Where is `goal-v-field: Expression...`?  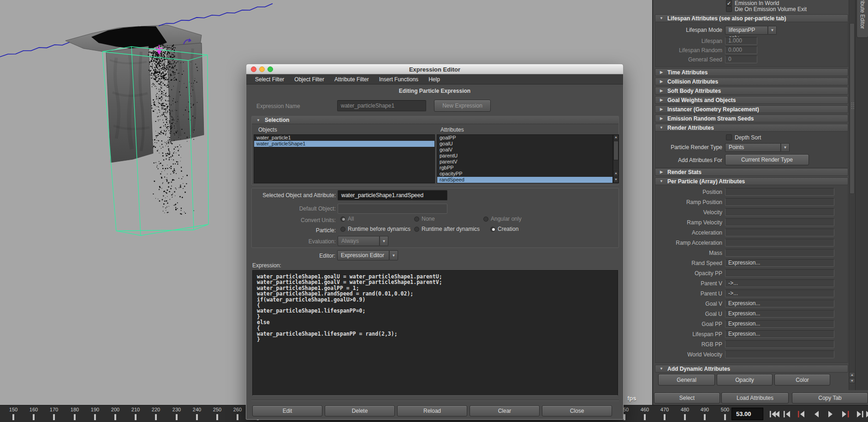
goal-v-field: Expression... is located at coordinates (779, 304).